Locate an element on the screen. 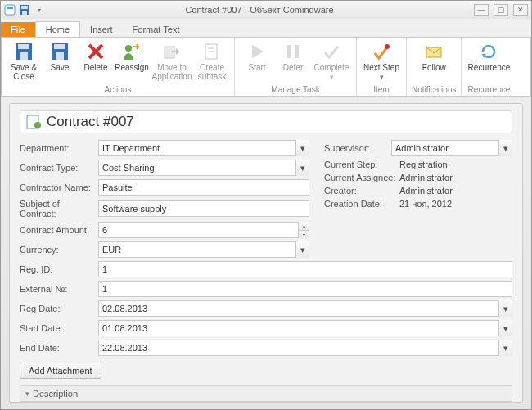  contract-type-field is located at coordinates (204, 168).